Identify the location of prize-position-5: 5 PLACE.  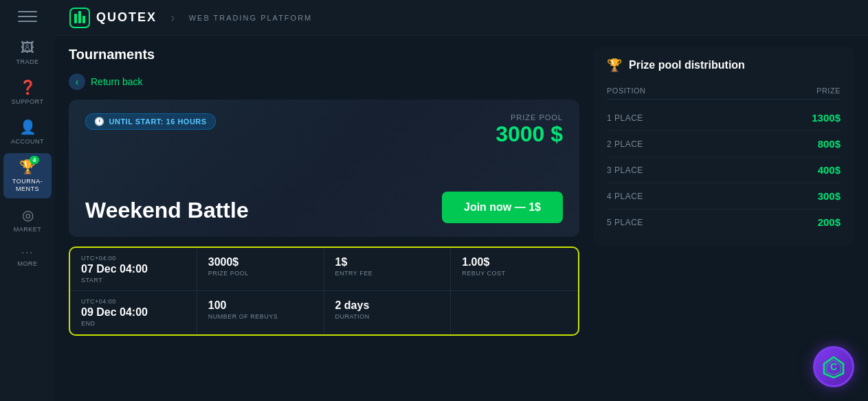
(625, 222).